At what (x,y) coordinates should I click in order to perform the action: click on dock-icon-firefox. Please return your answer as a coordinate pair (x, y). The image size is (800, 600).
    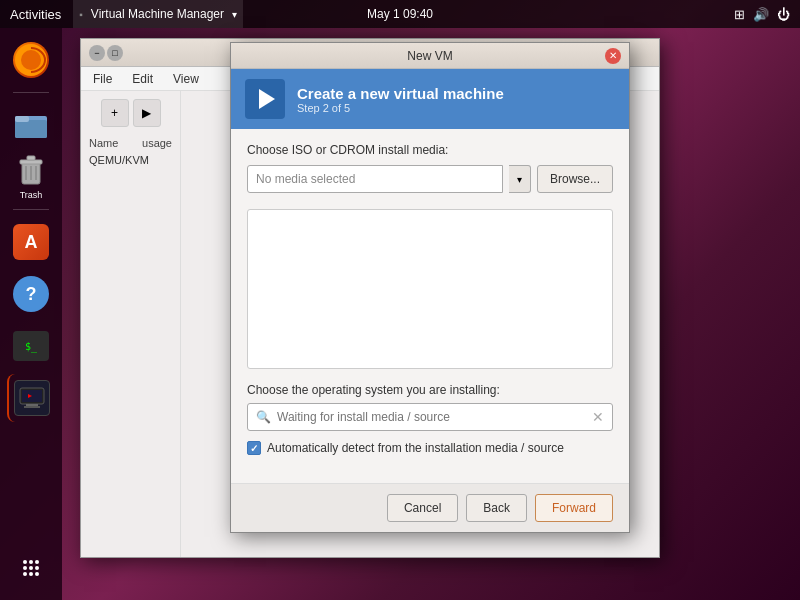
    Looking at the image, I should click on (31, 60).